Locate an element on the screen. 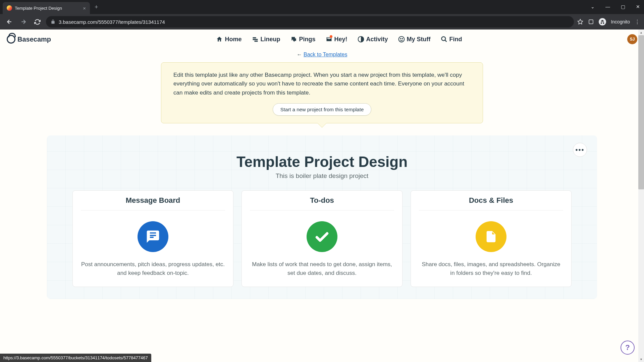 The width and height of the screenshot is (644, 362). tool-desc: Share docs, files, images, and spreadshe… is located at coordinates (491, 269).